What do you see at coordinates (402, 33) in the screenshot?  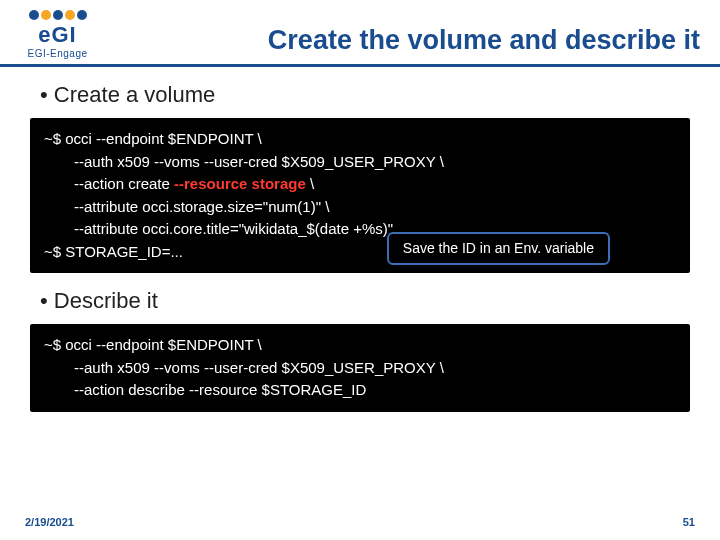 I see `page-title: Create the volume and describe it` at bounding box center [402, 33].